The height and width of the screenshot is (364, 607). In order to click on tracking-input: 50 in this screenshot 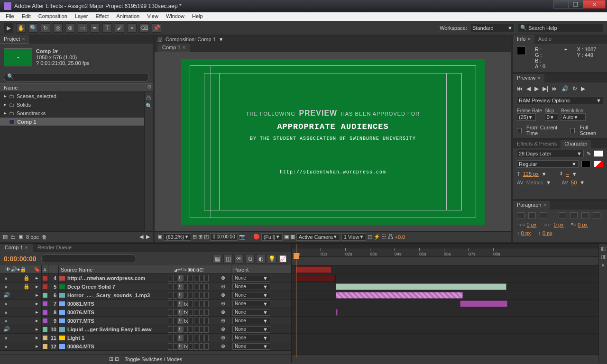, I will do `click(574, 182)`.